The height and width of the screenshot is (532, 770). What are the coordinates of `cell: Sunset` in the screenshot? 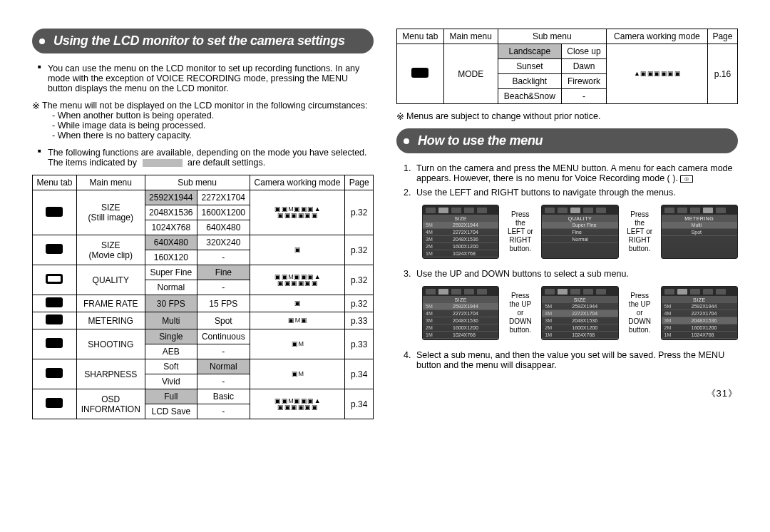 It's located at (529, 67).